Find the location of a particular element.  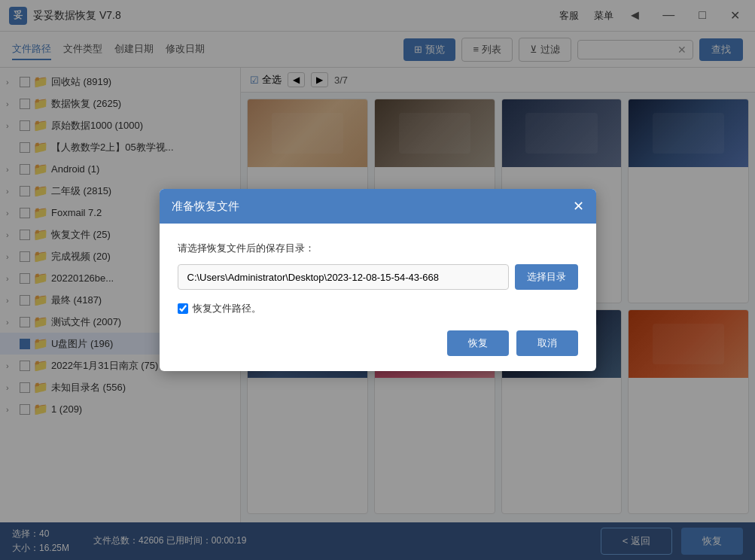

modal-actions: 恢复 取消 is located at coordinates (378, 343).